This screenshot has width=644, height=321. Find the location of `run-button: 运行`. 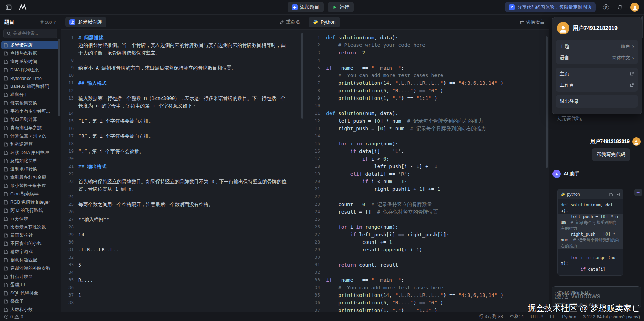

run-button: 运行 is located at coordinates (341, 7).